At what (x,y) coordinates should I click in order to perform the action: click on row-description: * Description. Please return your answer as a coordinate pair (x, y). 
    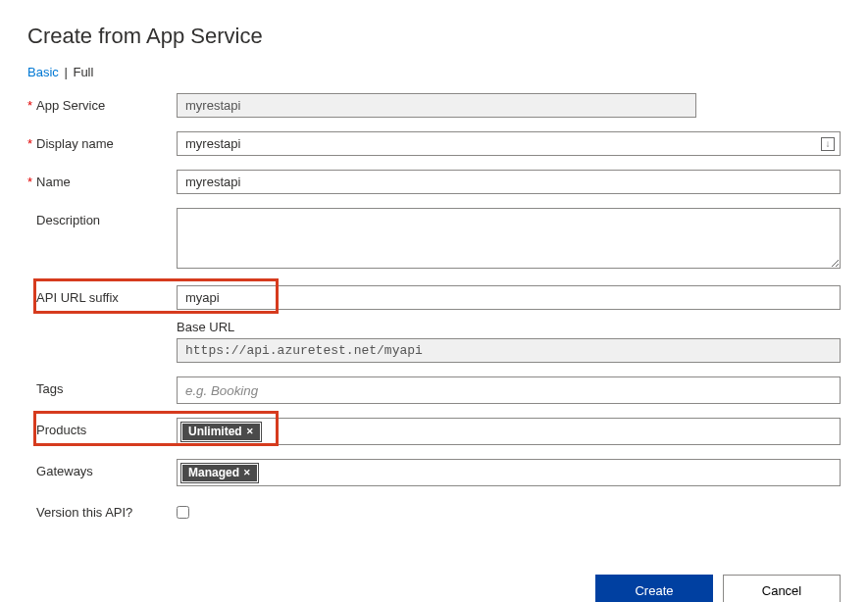
    Looking at the image, I should click on (434, 239).